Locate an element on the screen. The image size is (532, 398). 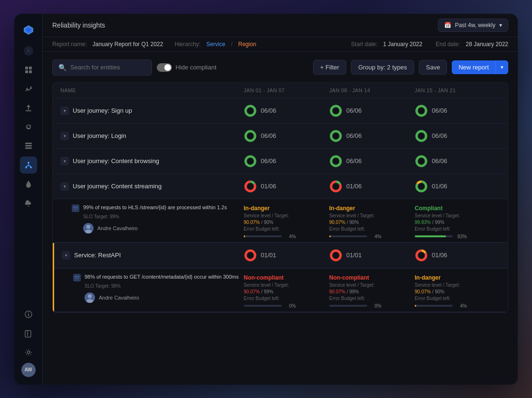
period3-cell: 01/06 is located at coordinates (457, 186).